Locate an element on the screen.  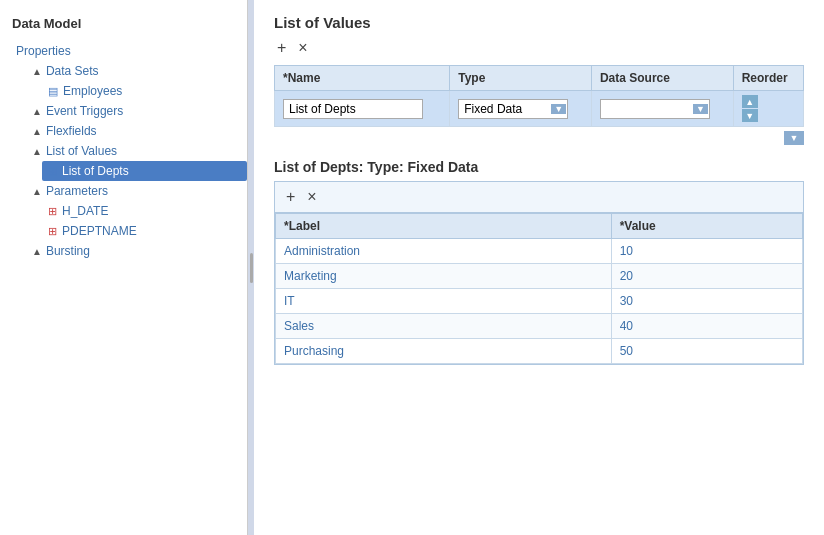
sidebar-item-parameters: ▲ Parameters is located at coordinates (136, 191).